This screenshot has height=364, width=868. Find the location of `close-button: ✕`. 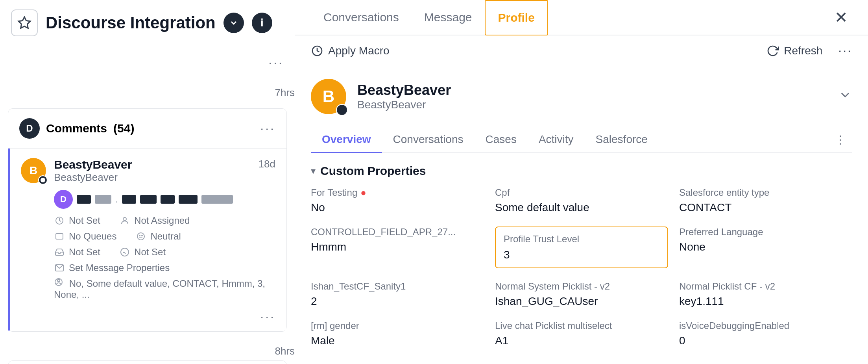

close-button: ✕ is located at coordinates (841, 17).